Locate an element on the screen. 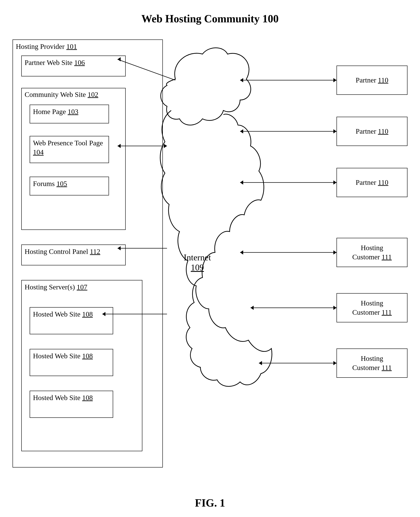  hosting-customer-box-2: HostingCustomer 111 is located at coordinates (372, 308).